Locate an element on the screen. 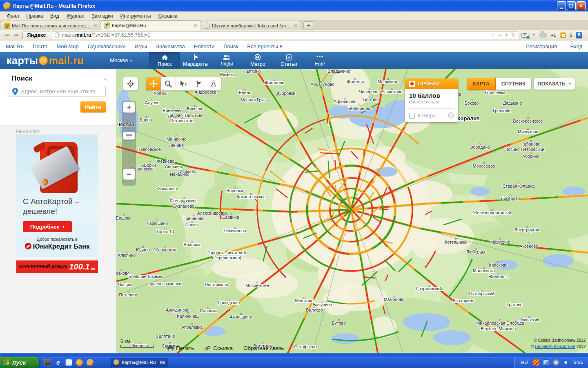  browser-tab-2: Карты@Mail.Ru✕ is located at coordinates (150, 25).